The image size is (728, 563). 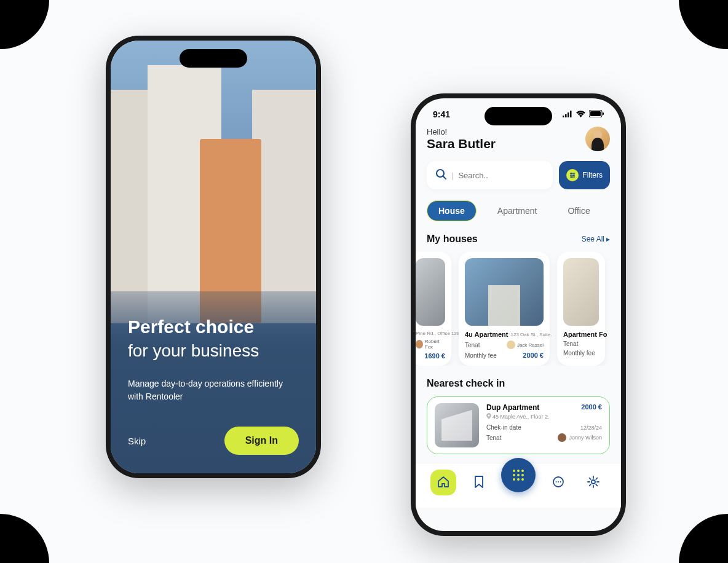 What do you see at coordinates (530, 345) in the screenshot?
I see `tenant-name: Jack Rassel` at bounding box center [530, 345].